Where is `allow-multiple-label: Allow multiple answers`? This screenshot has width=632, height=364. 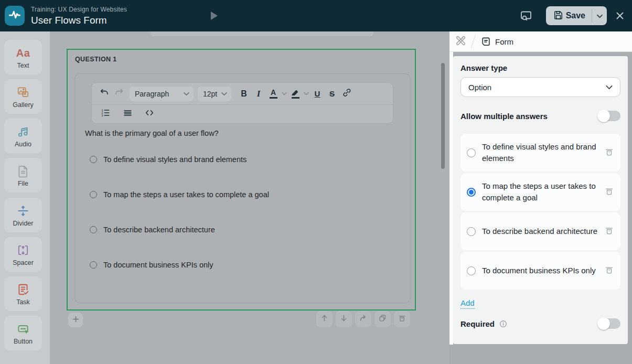 allow-multiple-label: Allow multiple answers is located at coordinates (504, 116).